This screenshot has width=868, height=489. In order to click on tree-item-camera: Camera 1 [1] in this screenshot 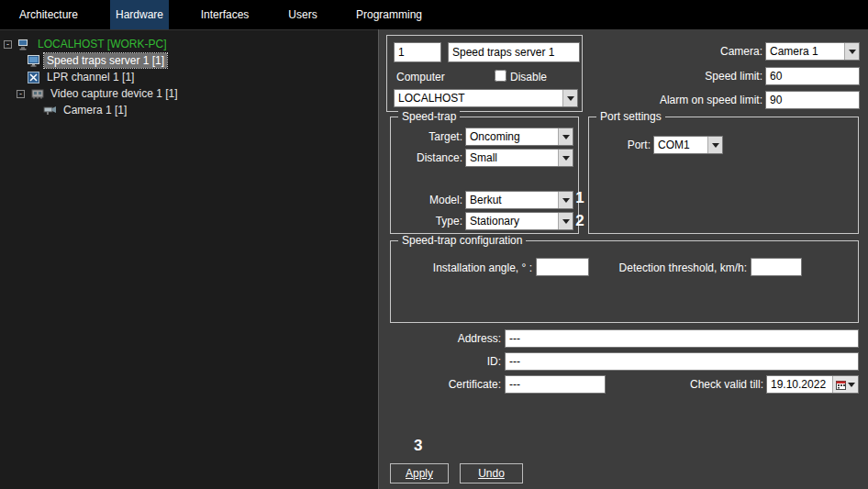, I will do `click(95, 110)`.